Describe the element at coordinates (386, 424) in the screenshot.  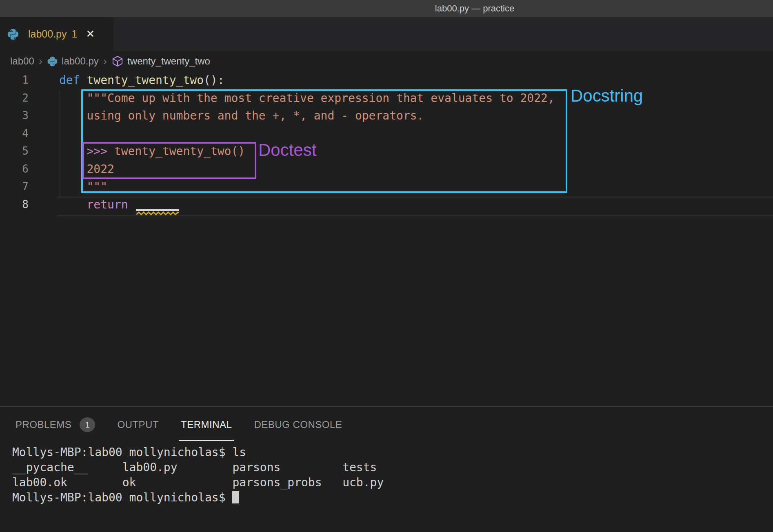
I see `panel-tab-bar: PROBLEMS1OUTPUTTERMINALDEBUG CONSOLE` at that location.